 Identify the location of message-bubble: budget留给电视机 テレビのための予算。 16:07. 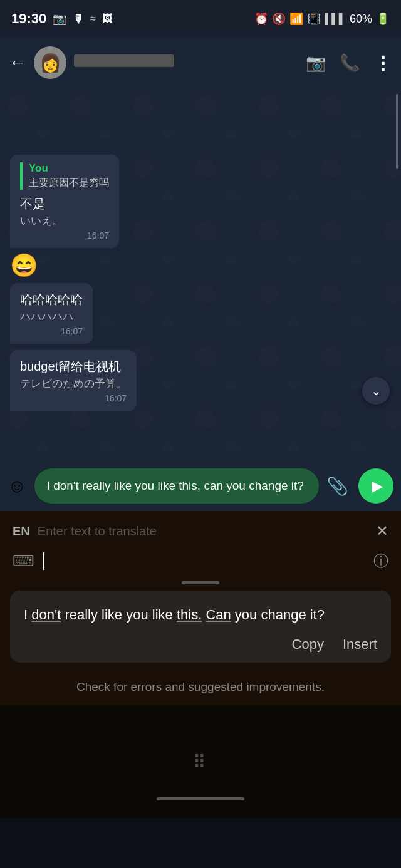
(73, 381).